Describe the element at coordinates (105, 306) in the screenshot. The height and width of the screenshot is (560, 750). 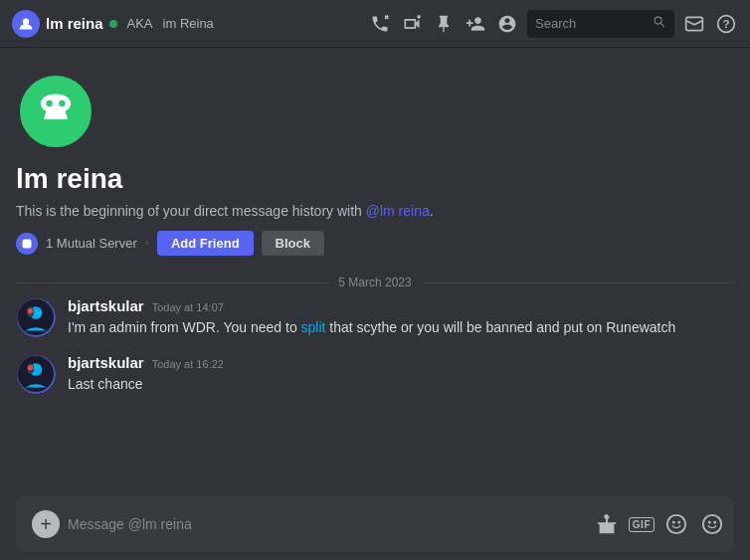
I see `message-username-1: bjartskular` at that location.